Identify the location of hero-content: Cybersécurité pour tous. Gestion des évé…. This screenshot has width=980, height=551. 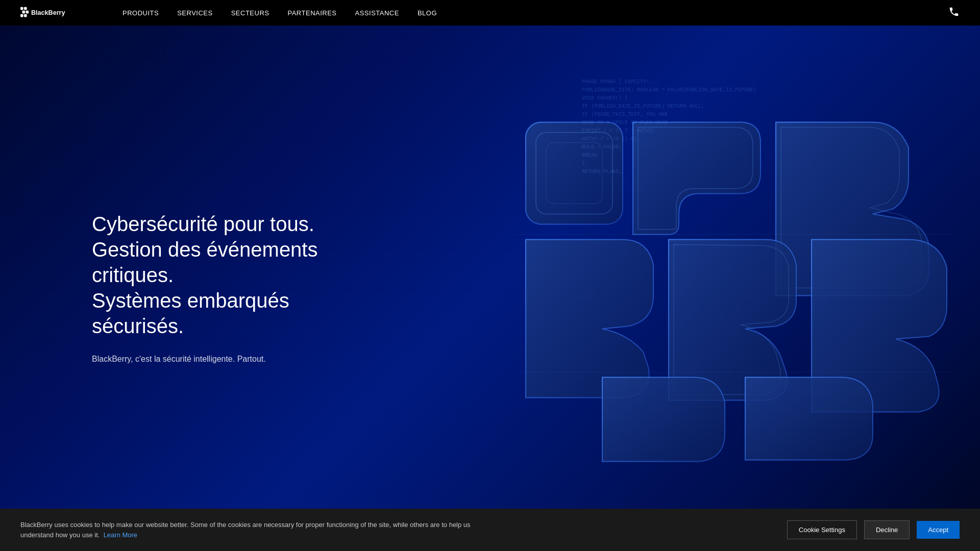
(174, 288).